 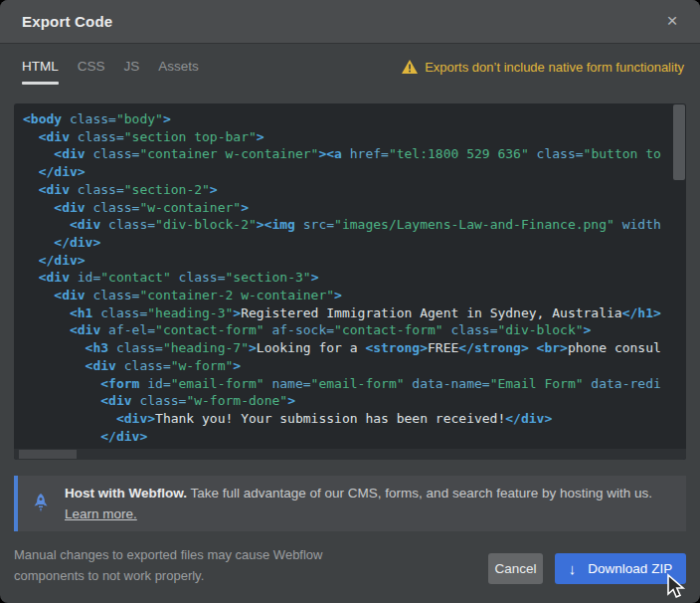 I want to click on code-line: <div class="w-container">, so click(x=348, y=208).